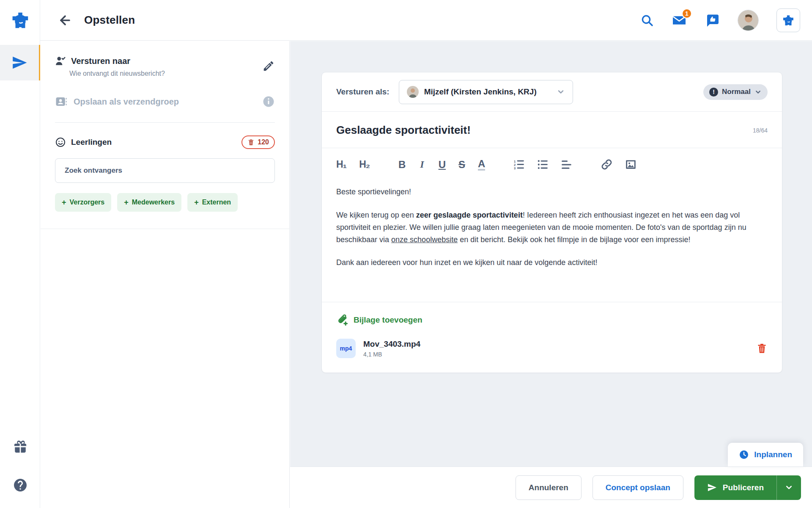  Describe the element at coordinates (735, 488) in the screenshot. I see `publish-button: Publiceren` at that location.